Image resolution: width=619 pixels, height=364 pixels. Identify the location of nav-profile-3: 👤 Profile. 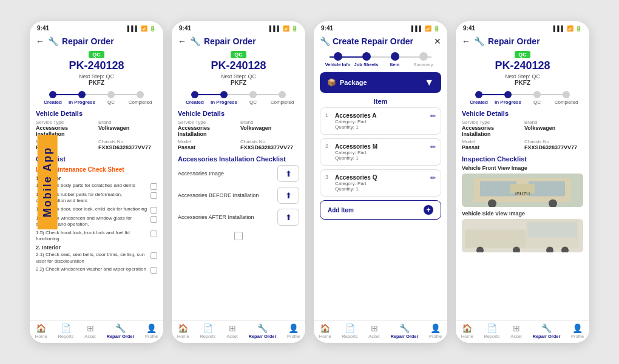
(436, 331).